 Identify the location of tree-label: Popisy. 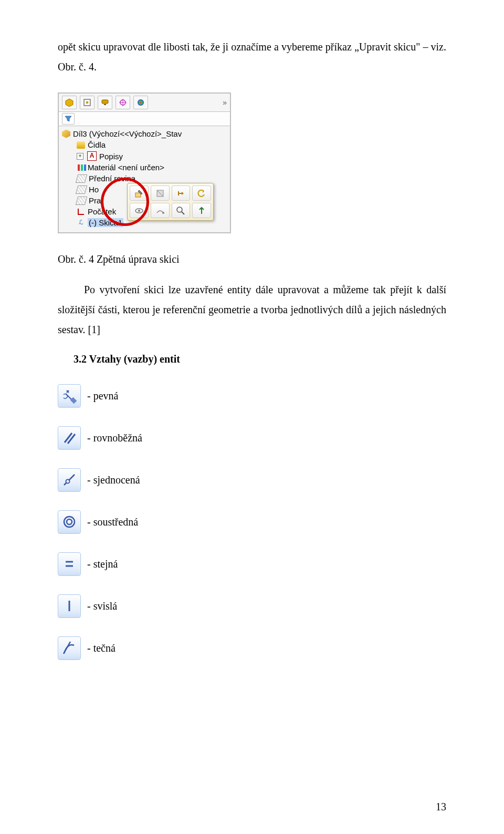
(111, 157).